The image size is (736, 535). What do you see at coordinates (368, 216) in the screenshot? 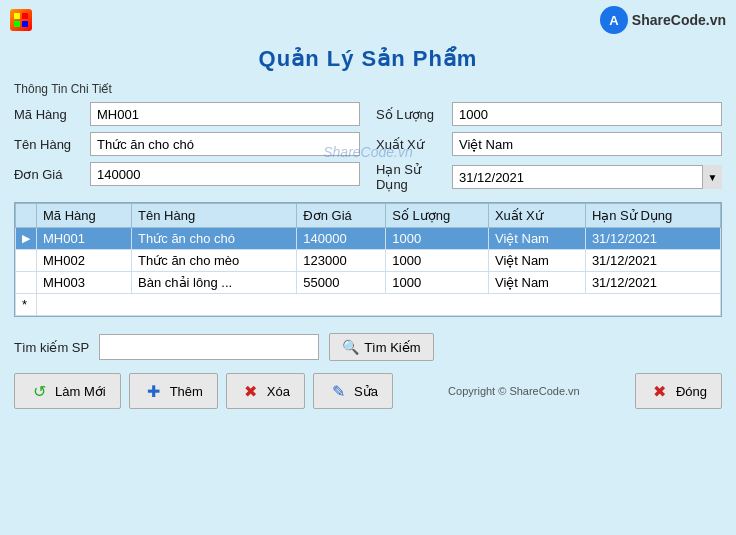
I see `table-header-row: Mã Hàng Tên Hàng Đơn Giá Số Lượng Xuất X…` at bounding box center [368, 216].